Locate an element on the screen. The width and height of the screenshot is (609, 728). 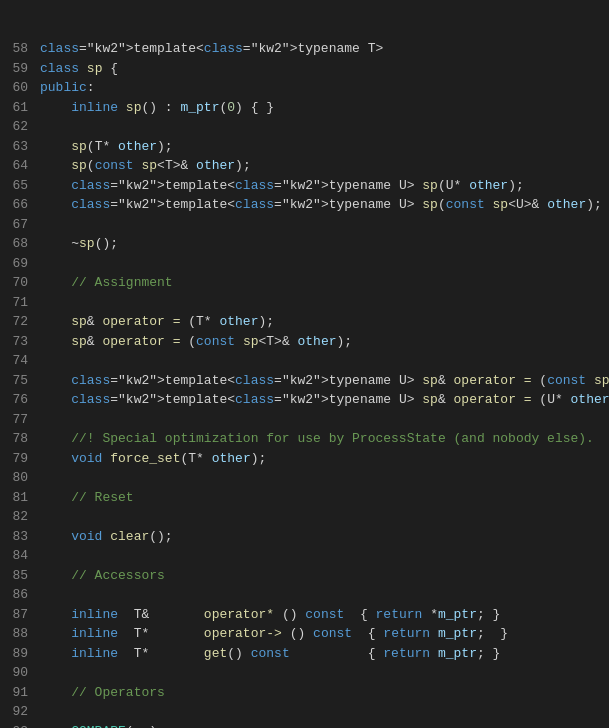
code-line: 92 is located at coordinates (308, 712).